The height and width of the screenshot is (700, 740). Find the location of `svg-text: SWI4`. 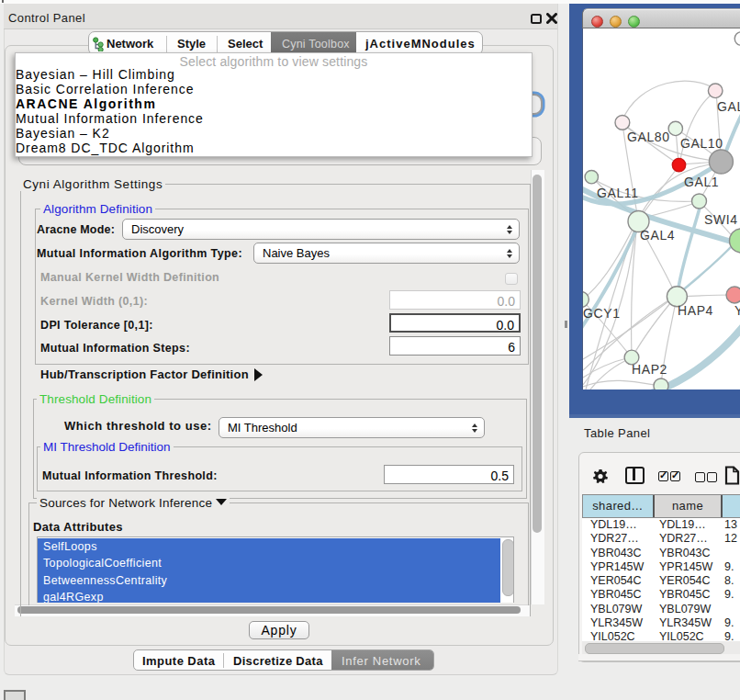

svg-text: SWI4 is located at coordinates (722, 220).